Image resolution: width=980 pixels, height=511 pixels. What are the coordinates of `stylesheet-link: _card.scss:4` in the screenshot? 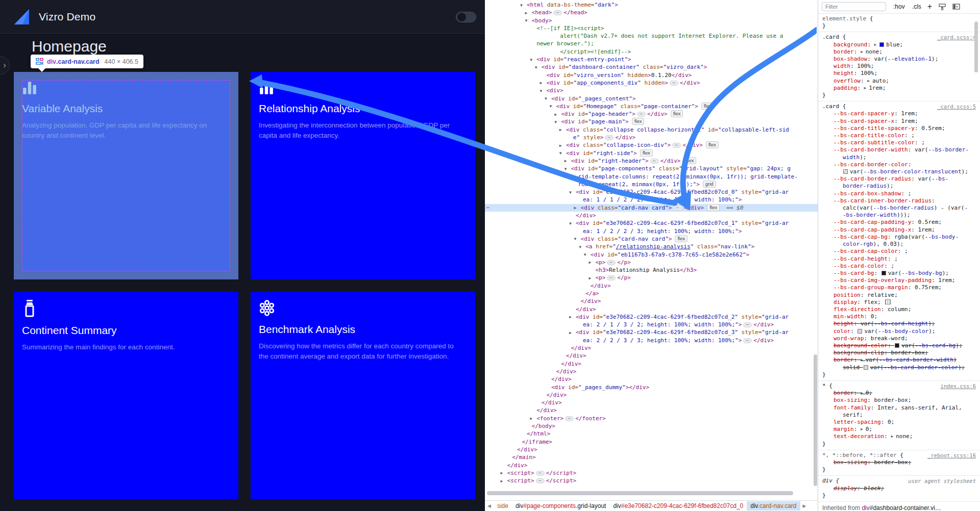 It's located at (957, 37).